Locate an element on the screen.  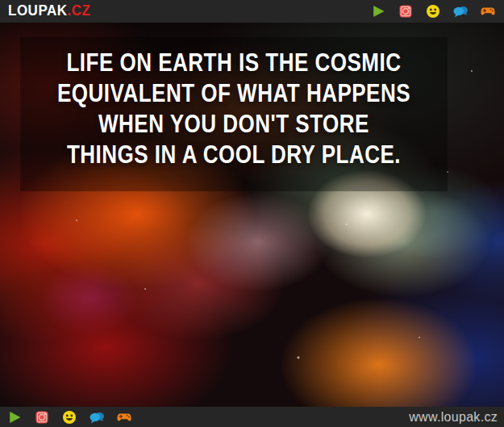
site-logo: LOUPAK.CZ is located at coordinates (49, 11).